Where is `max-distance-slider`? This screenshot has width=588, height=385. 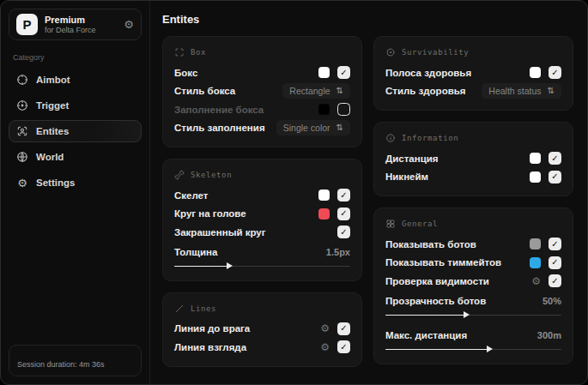 max-distance-slider is located at coordinates (474, 350).